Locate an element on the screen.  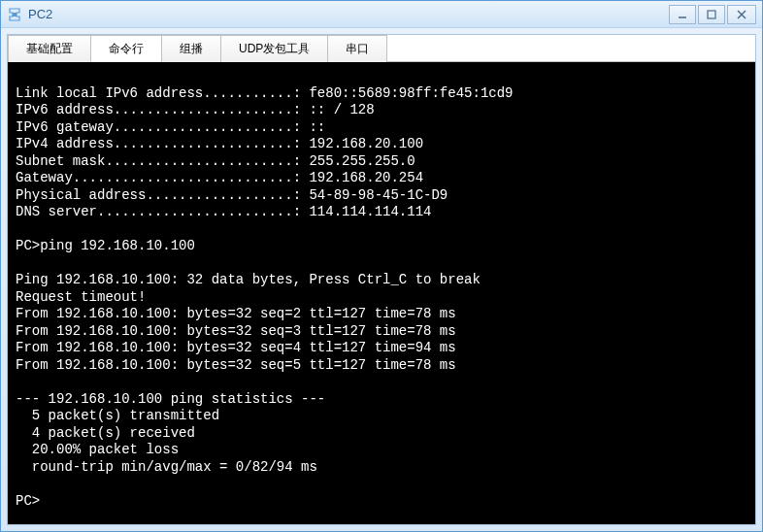
window-title: PC2 is located at coordinates (348, 14).